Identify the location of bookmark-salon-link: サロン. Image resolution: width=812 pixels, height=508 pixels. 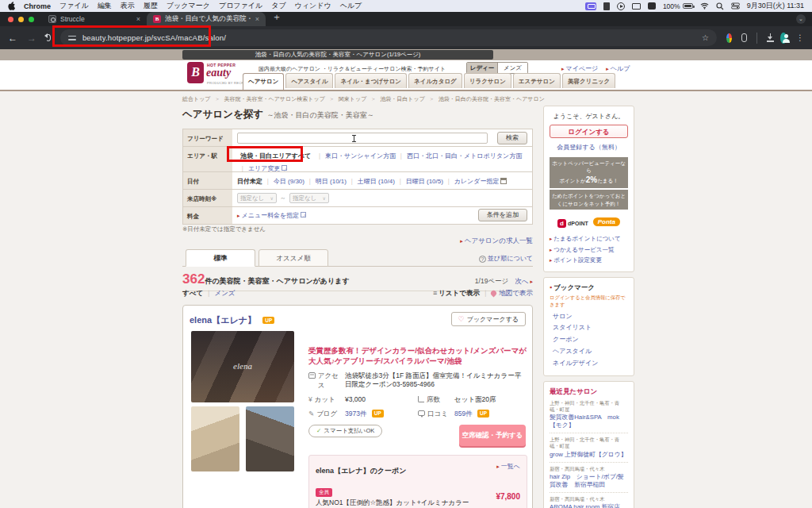
(563, 316).